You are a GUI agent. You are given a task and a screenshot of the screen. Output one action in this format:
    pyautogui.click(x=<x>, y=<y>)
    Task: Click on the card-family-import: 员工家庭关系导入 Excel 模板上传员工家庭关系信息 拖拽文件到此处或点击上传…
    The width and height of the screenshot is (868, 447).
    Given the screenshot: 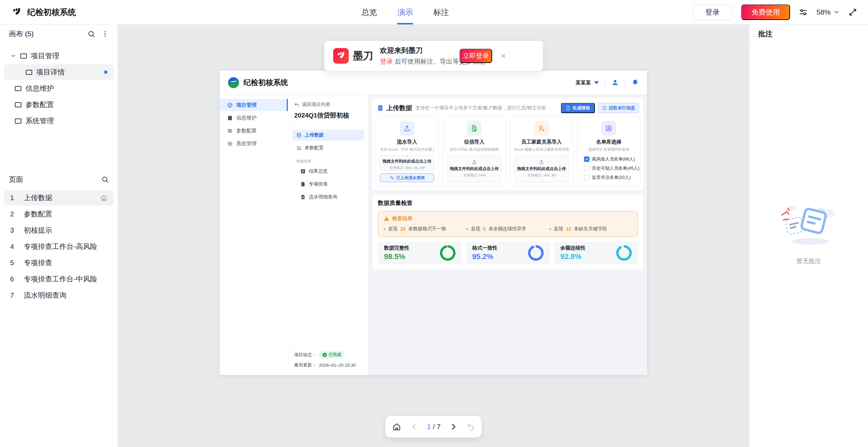 What is the action you would take?
    pyautogui.click(x=542, y=151)
    